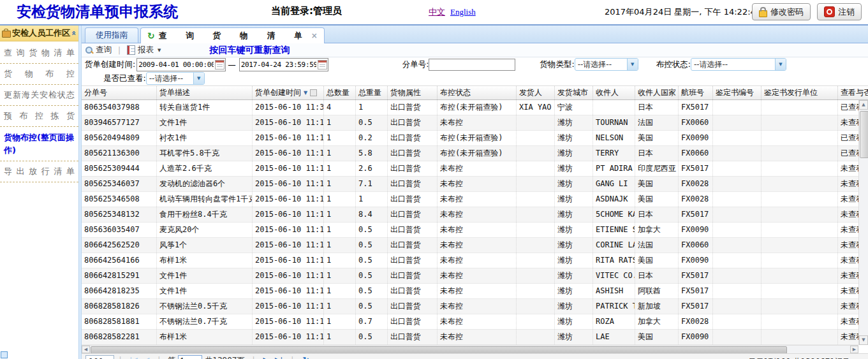 This screenshot has width=868, height=359. Describe the element at coordinates (531, 93) in the screenshot. I see `column-header-label: 发货人` at that location.